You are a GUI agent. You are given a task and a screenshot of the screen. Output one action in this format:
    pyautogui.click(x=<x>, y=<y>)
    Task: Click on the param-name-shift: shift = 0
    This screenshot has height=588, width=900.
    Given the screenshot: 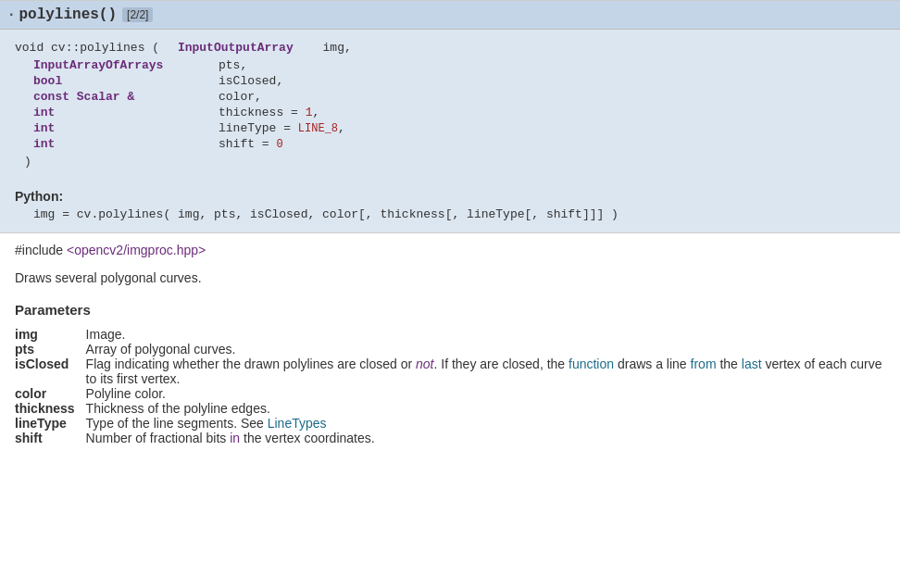 What is the action you would take?
    pyautogui.click(x=251, y=144)
    